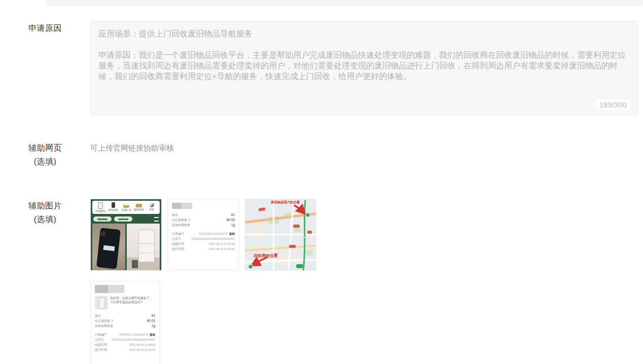 The height and width of the screenshot is (364, 643). What do you see at coordinates (126, 208) in the screenshot?
I see `category-item: 交通工具` at bounding box center [126, 208].